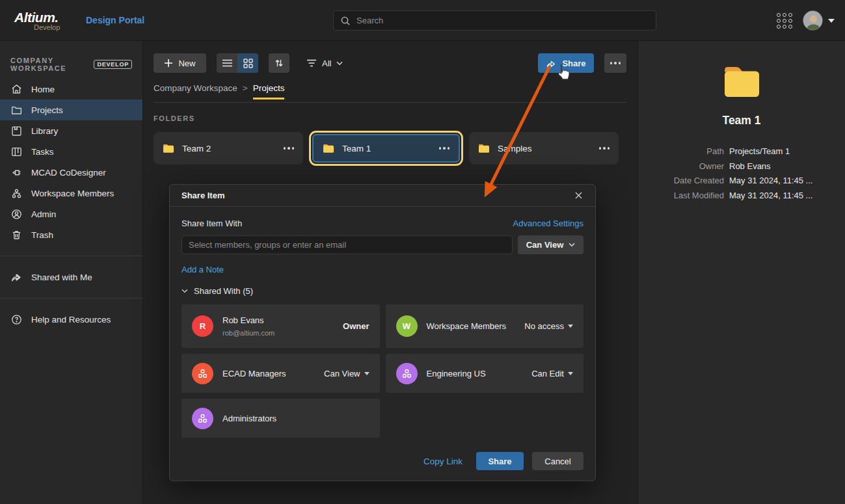 The height and width of the screenshot is (504, 845). Describe the element at coordinates (227, 63) in the screenshot. I see `list-view-button` at that location.